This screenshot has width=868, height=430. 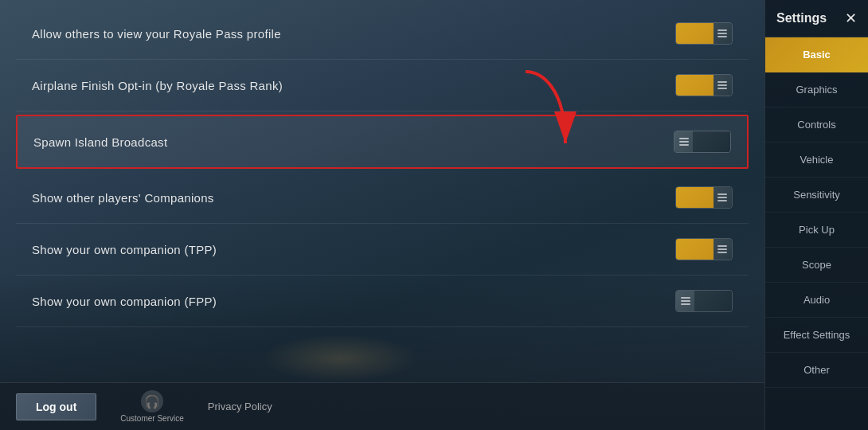 I want to click on sidebar-item-effect-settings: Effect Settings, so click(x=817, y=335).